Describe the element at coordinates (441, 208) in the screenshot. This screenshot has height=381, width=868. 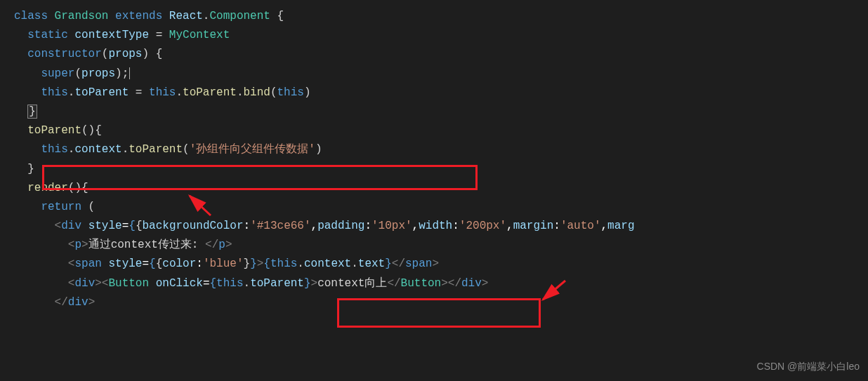
I see `code-line: return (` at that location.